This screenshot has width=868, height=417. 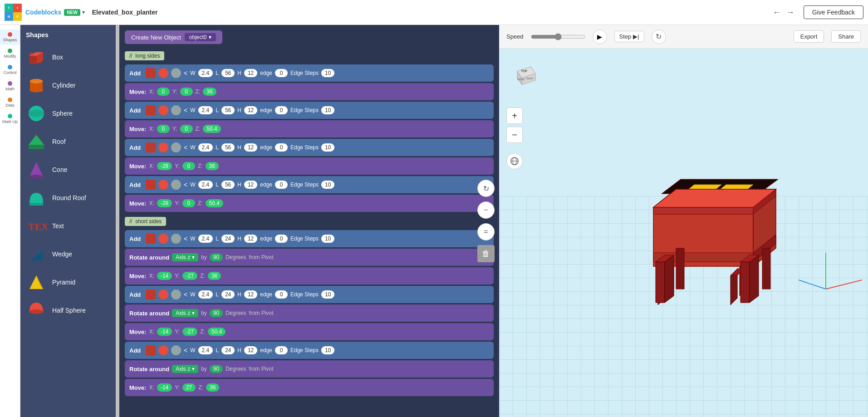 What do you see at coordinates (164, 388) in the screenshot?
I see `x-val-7: -14` at bounding box center [164, 388].